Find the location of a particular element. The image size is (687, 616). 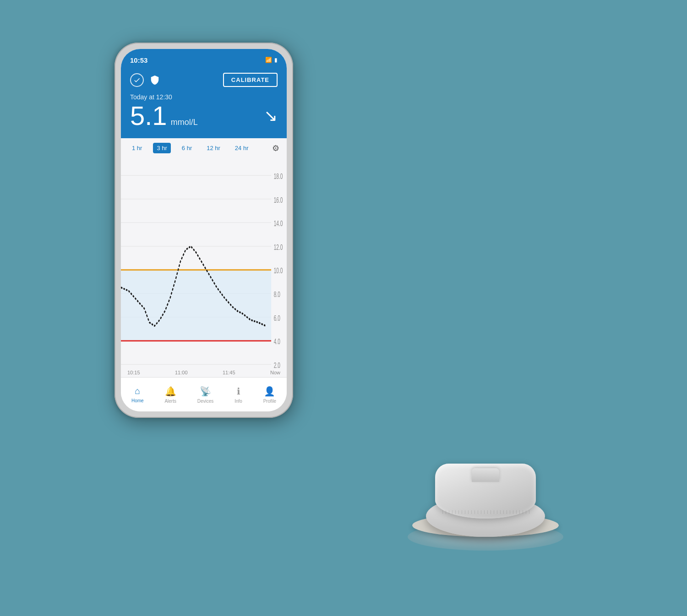

trend-arrow: ↘ is located at coordinates (271, 116).